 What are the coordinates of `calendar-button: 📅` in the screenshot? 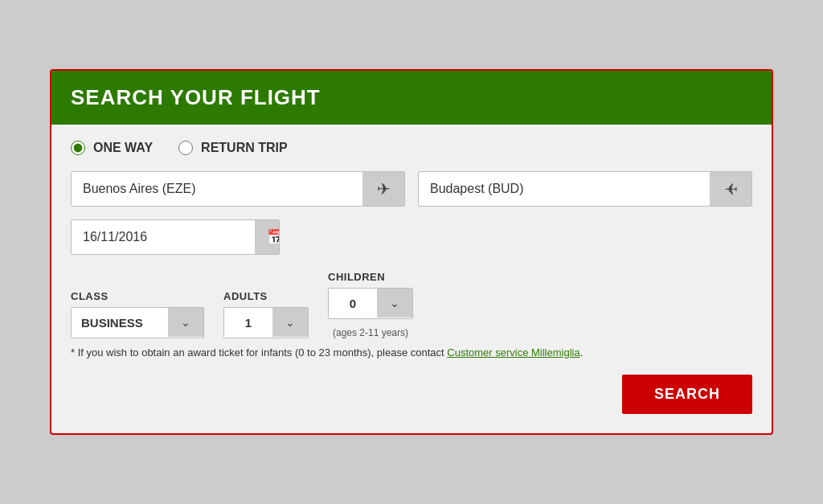 It's located at (267, 237).